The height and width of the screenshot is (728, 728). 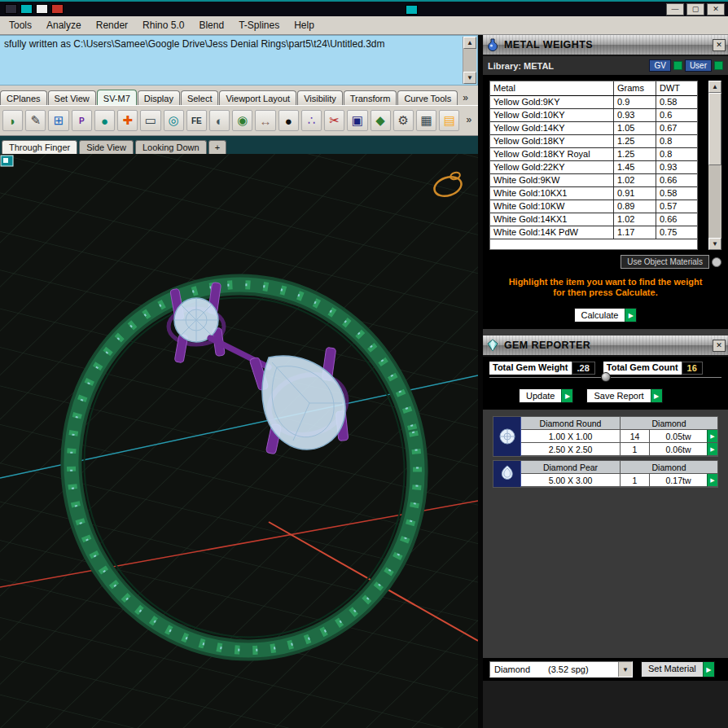 I want to click on metal-table-row: Yellow Gold:14KY1.050.67, so click(x=594, y=129).